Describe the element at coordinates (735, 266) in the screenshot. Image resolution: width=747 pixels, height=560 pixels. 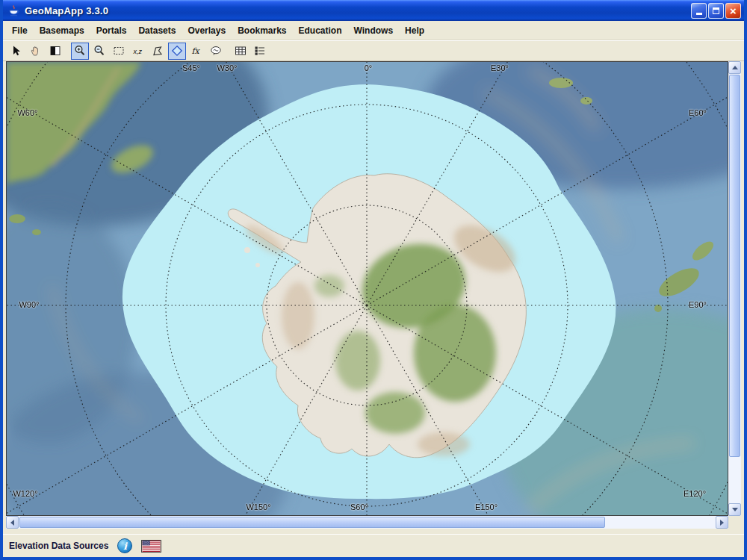
I see `vertical-scroll-thumb` at that location.